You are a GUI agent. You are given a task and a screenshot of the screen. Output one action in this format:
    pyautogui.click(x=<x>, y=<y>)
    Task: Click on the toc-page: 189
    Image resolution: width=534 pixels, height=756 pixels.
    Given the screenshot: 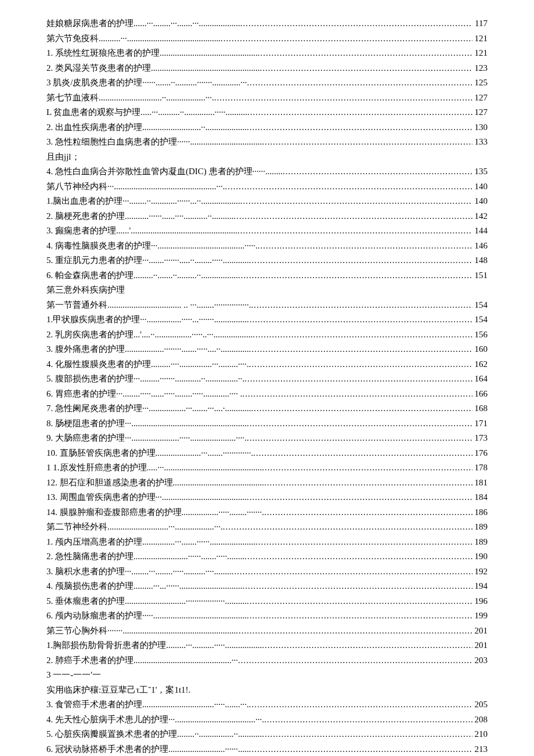 What is the action you would take?
    pyautogui.click(x=481, y=527)
    